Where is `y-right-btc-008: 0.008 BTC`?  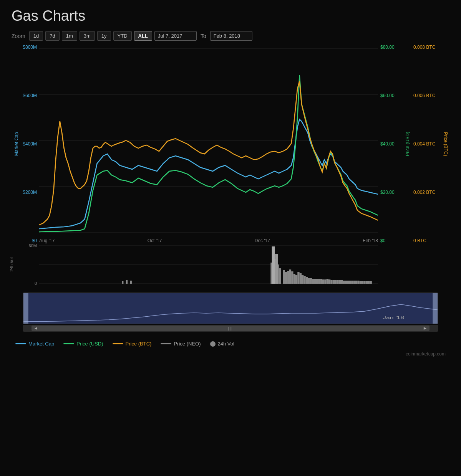
y-right-btc-008: 0.008 BTC is located at coordinates (424, 47).